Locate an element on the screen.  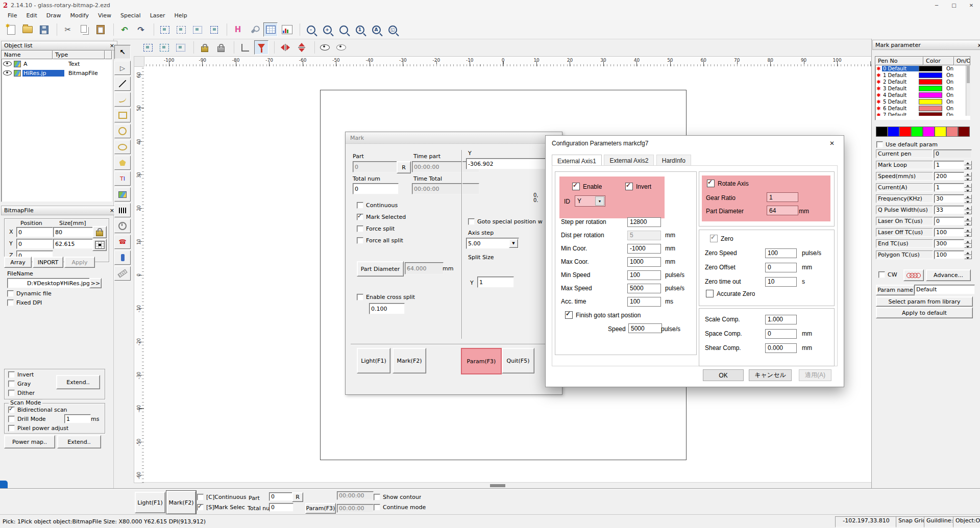
column-type: Type is located at coordinates (79, 55).